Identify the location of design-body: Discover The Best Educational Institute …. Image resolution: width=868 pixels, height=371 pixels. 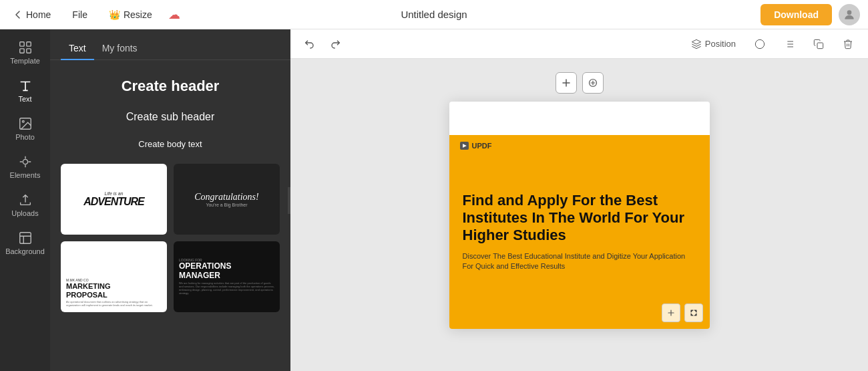
(580, 262).